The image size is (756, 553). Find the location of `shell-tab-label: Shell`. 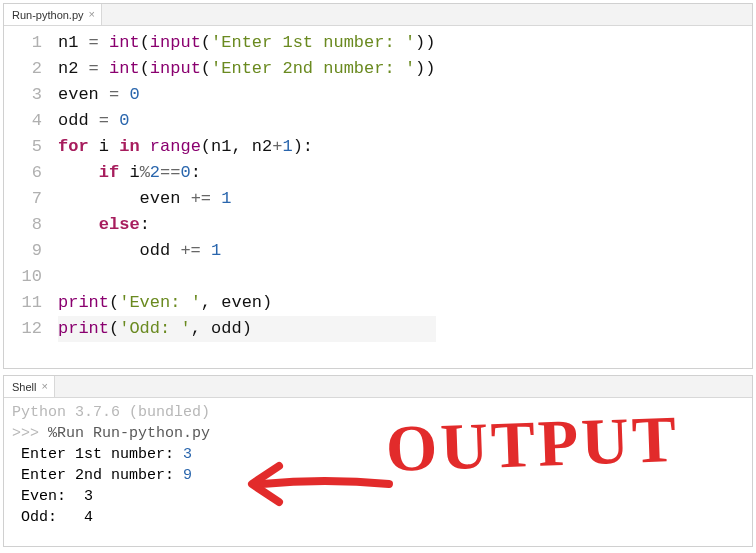

shell-tab-label: Shell is located at coordinates (24, 387).